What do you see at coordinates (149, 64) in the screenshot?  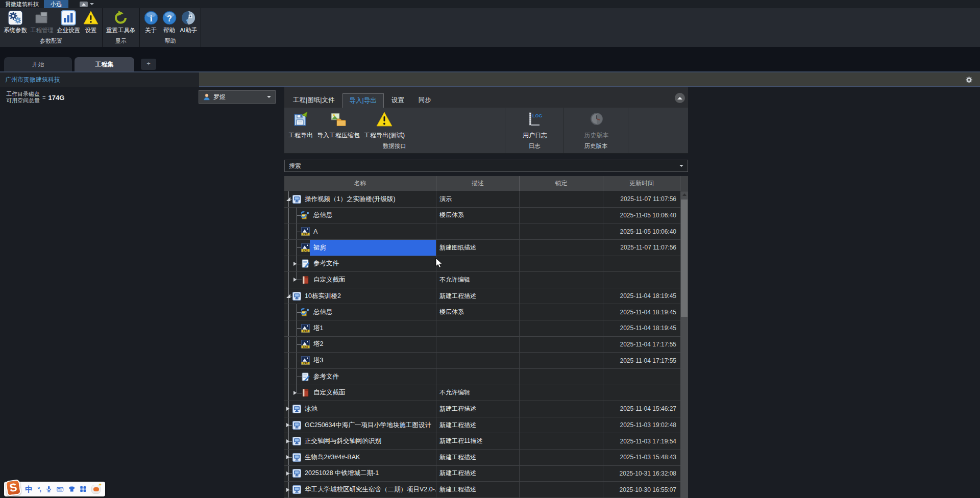 I see `add-tab-button: +` at bounding box center [149, 64].